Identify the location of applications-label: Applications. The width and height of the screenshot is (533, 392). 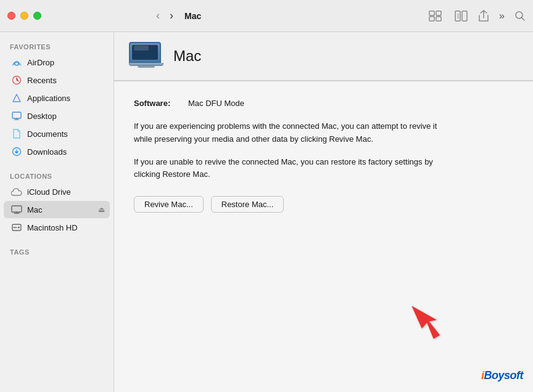
(66, 99).